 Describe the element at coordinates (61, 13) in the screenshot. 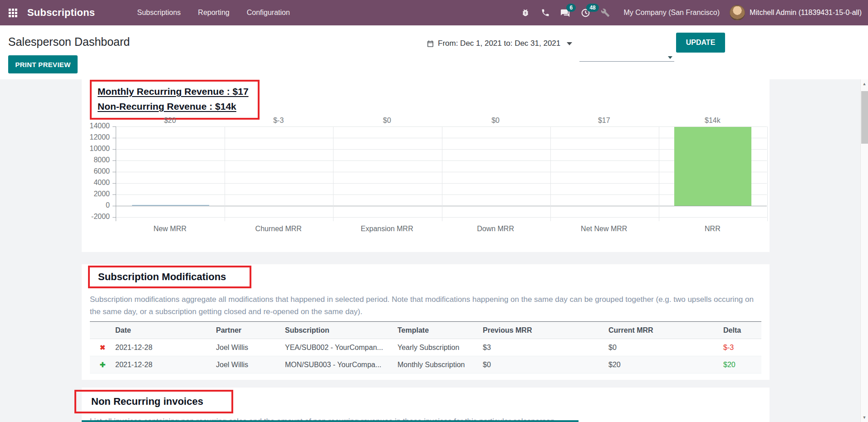

I see `app-brand: Subscriptions` at that location.